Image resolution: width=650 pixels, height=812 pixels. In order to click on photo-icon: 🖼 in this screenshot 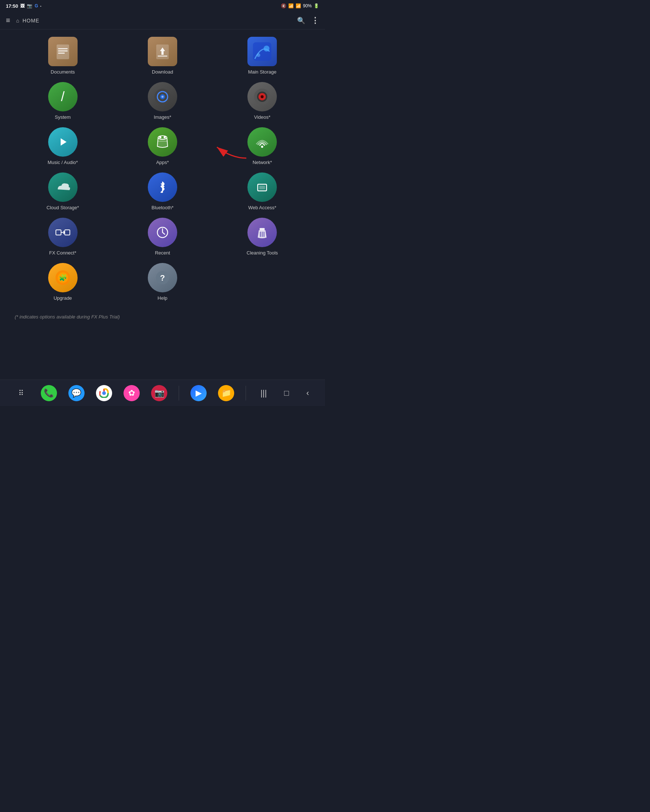, I will do `click(23, 6)`.